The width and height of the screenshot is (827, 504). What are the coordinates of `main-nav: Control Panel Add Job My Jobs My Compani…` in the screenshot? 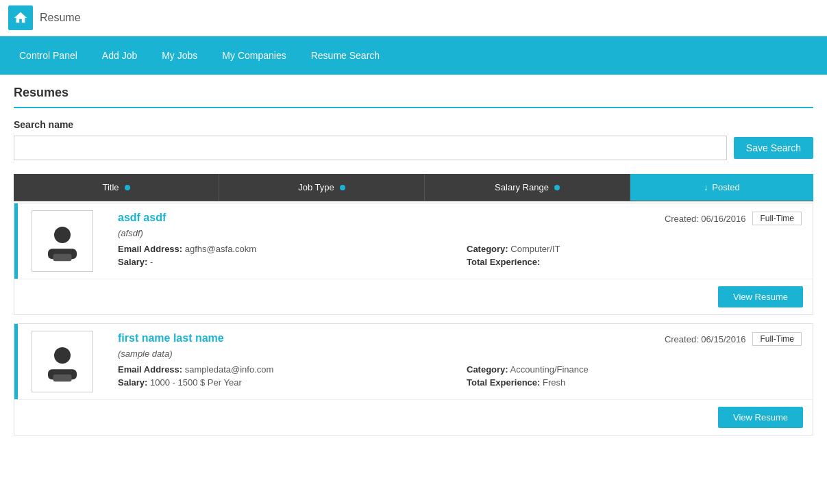 It's located at (414, 55).